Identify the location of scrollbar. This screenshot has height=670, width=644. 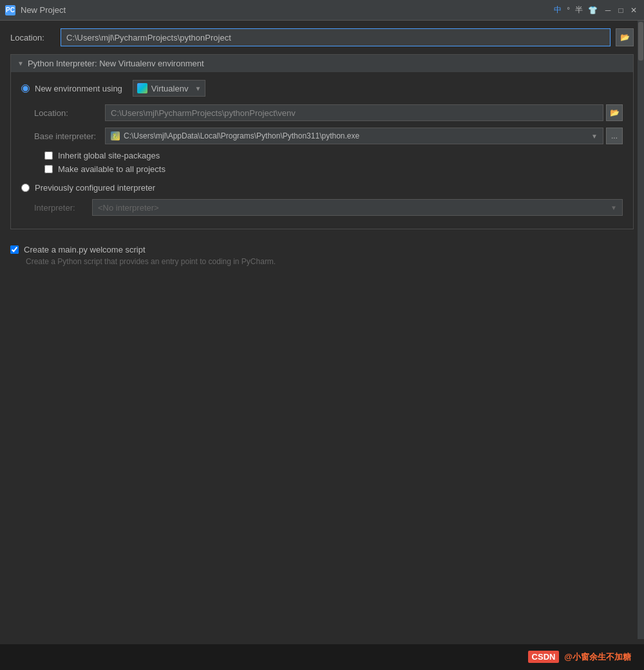
(641, 330).